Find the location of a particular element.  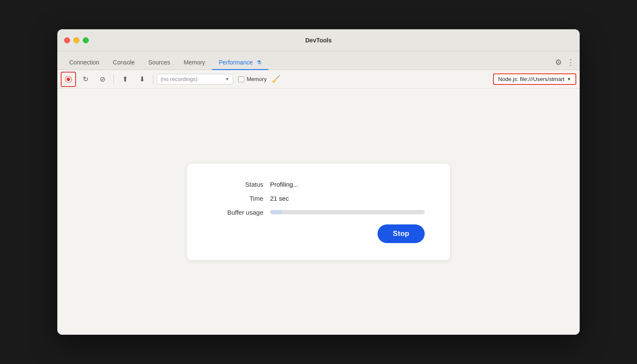

stop-button: Stop is located at coordinates (401, 234).